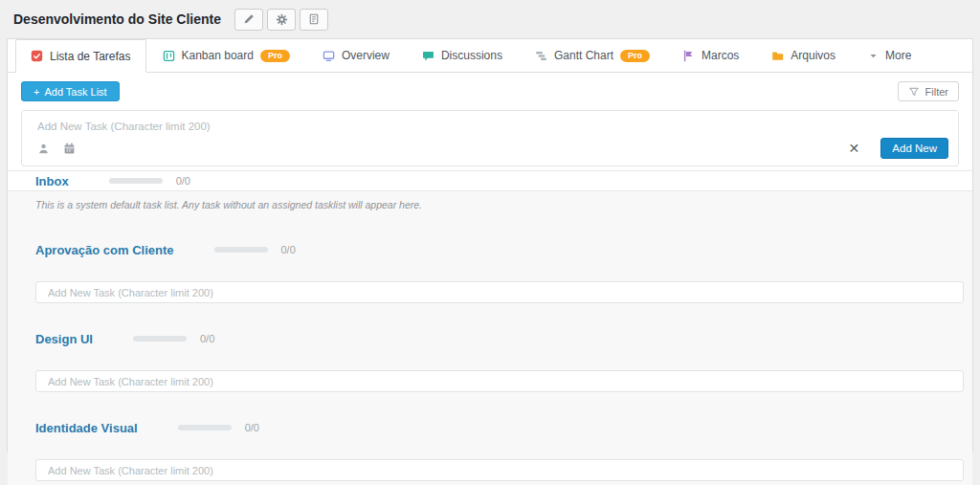  Describe the element at coordinates (52, 182) in the screenshot. I see `task-list-title: Inbox` at that location.